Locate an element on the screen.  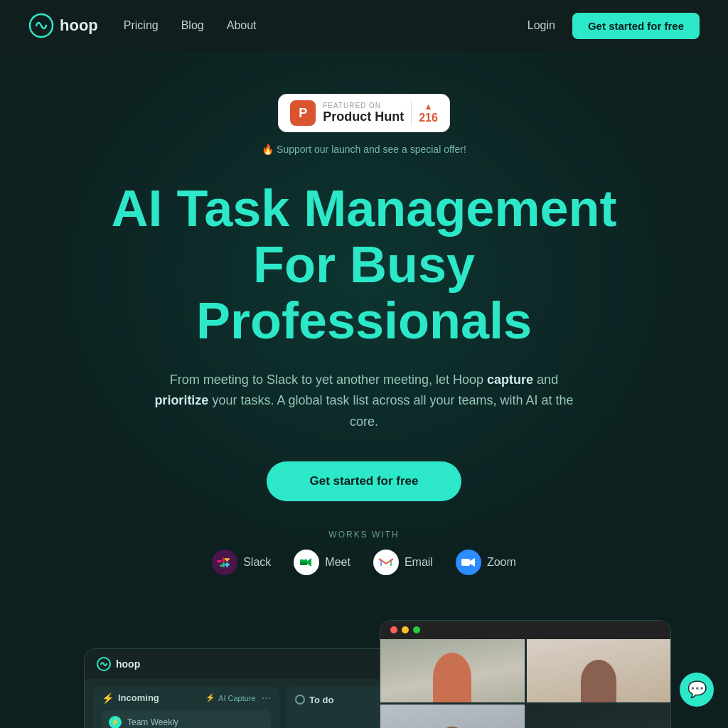
zoom-label: Zoom is located at coordinates (502, 562).